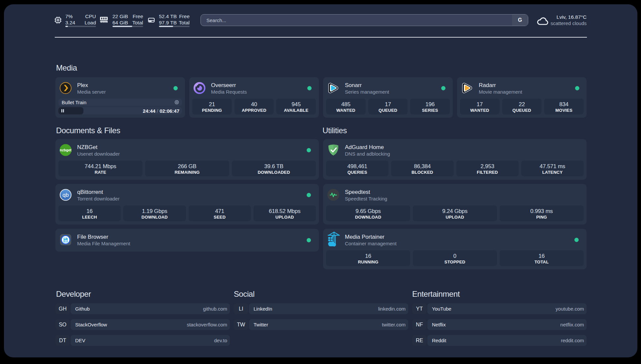  I want to click on svg-text: qb, so click(66, 195).